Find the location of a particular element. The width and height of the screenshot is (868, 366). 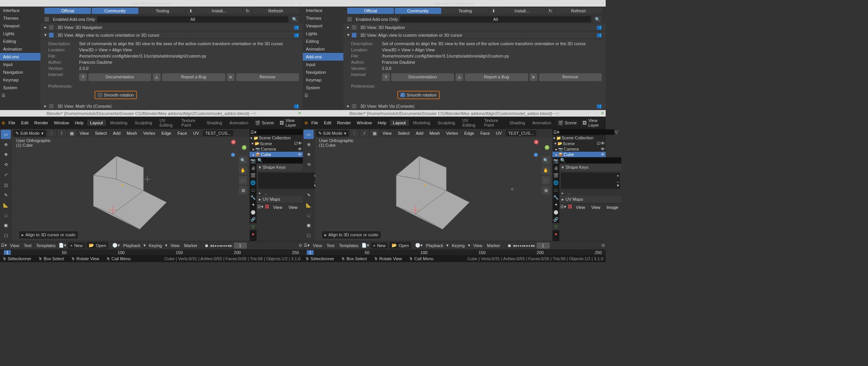

prop-physics-icon: ⬤ is located at coordinates (253, 212).